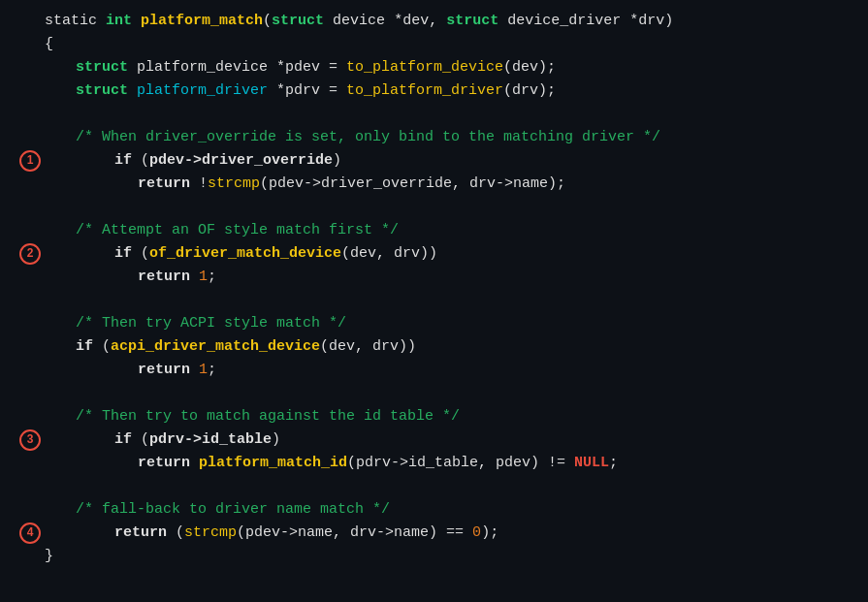 This screenshot has width=868, height=602. Describe the element at coordinates (268, 417) in the screenshot. I see `code-token: /* Then try to match against the id tabl…` at that location.